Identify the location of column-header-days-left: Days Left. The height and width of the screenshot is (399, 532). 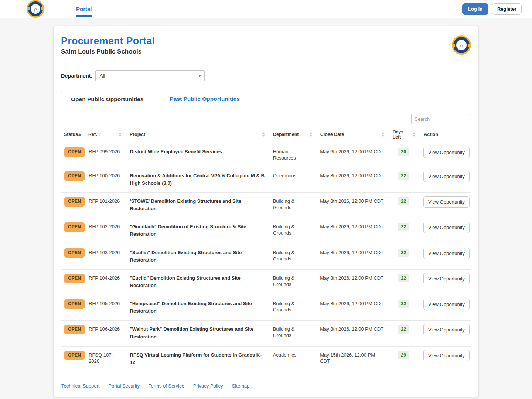
(405, 134).